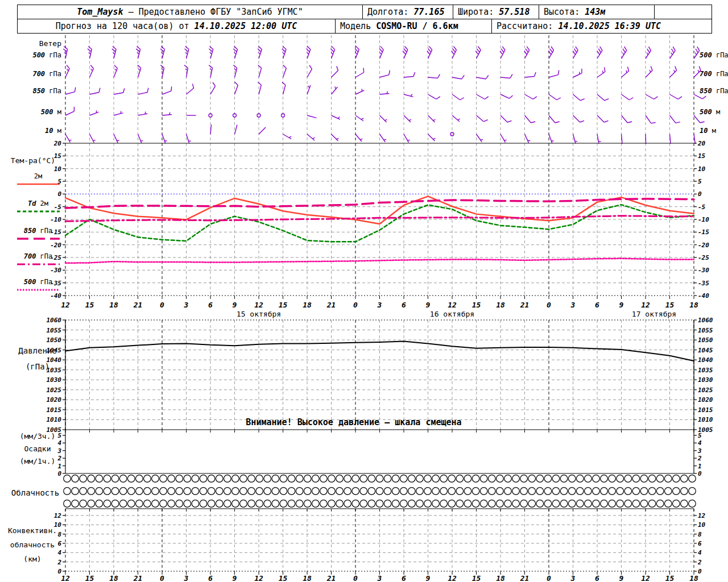 This screenshot has width=728, height=582. I want to click on svg-text: Td 2м, so click(38, 203).